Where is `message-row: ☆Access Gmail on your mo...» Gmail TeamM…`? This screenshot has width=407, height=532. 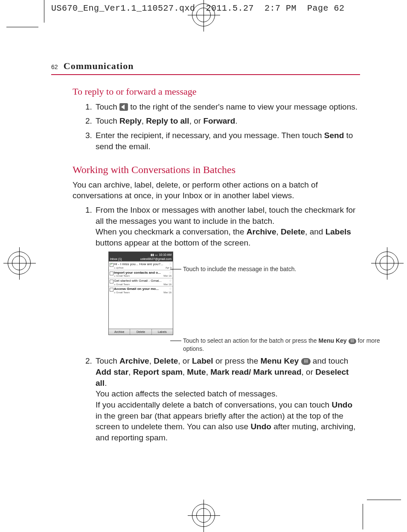
message-row: ☆Access Gmail on your mo...» Gmail TeamM… is located at coordinates (141, 290).